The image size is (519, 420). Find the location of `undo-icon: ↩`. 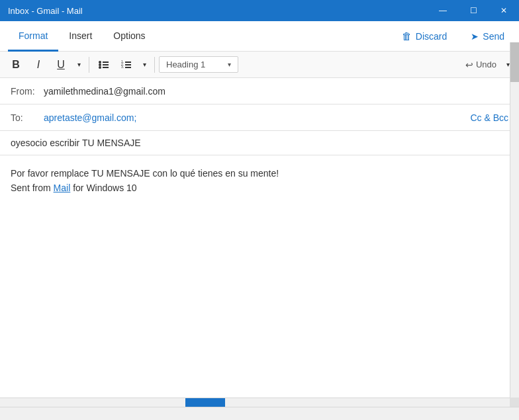

undo-icon: ↩ is located at coordinates (469, 65).